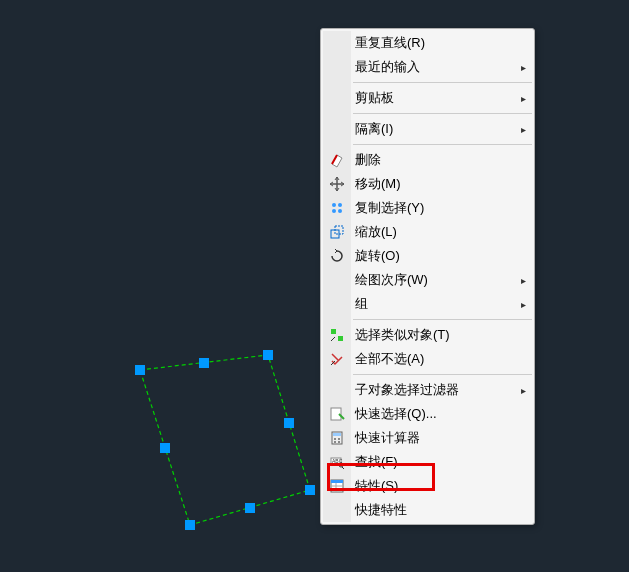 This screenshot has width=629, height=572. I want to click on menu-item-label: 快捷特性, so click(436, 510).